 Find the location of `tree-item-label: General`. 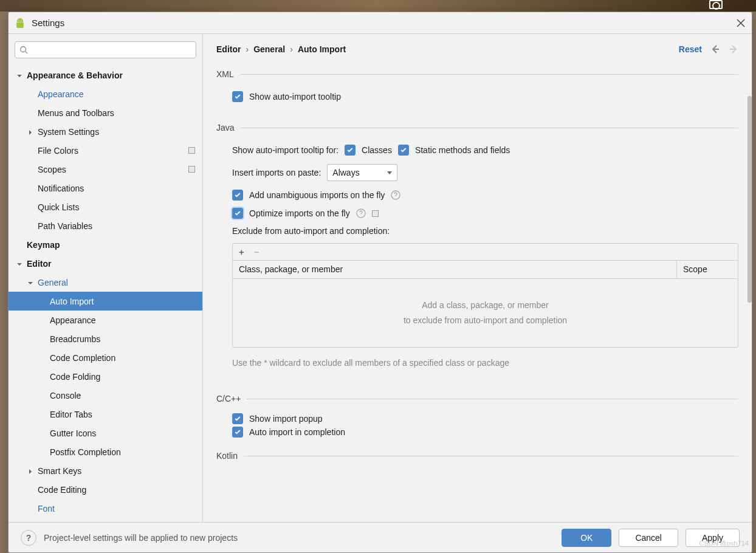

tree-item-label: General is located at coordinates (53, 283).